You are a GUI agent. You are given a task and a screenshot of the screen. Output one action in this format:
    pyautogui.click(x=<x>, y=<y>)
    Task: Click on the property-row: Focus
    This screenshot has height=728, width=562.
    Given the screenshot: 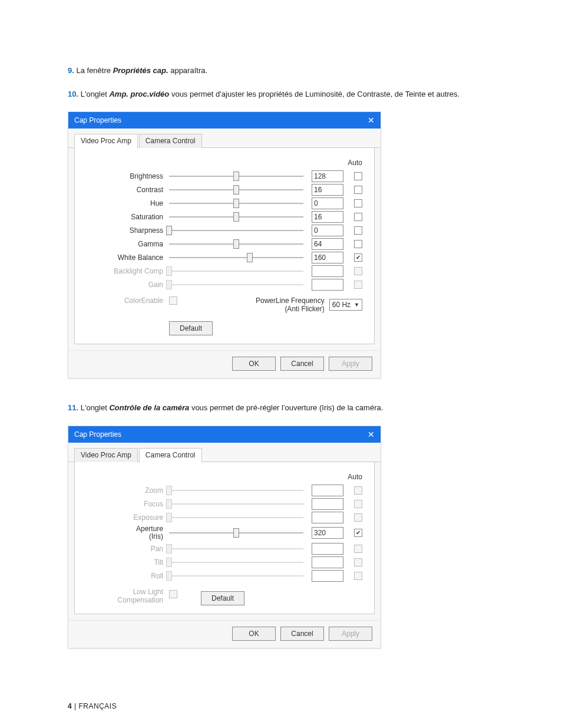 What is the action you would take?
    pyautogui.click(x=224, y=504)
    